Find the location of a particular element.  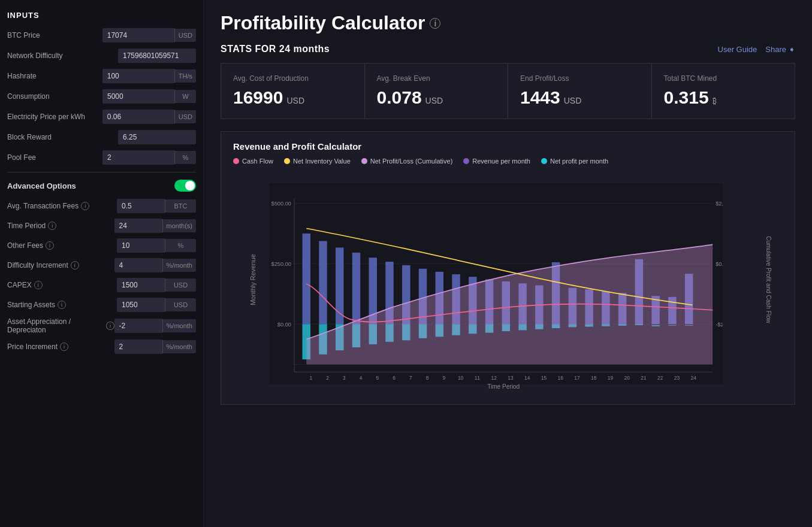

legend-net-profit-per-month-dot is located at coordinates (544, 161).